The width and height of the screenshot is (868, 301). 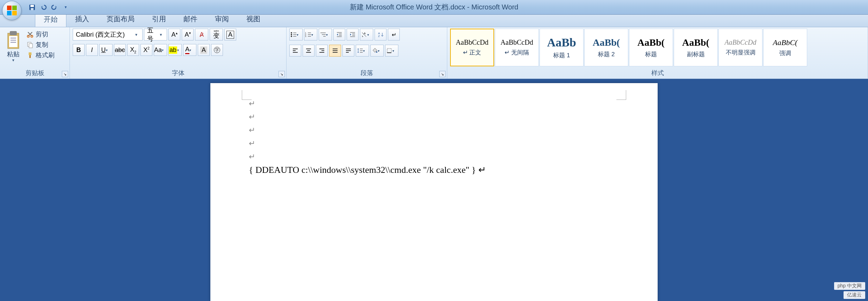 What do you see at coordinates (394, 35) in the screenshot?
I see `pilcrow-icon: ↵` at bounding box center [394, 35].